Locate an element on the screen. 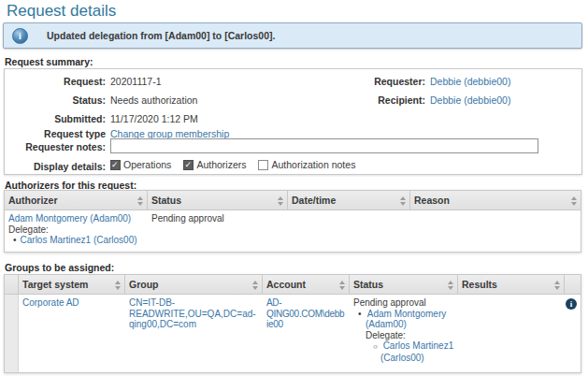 Image resolution: width=588 pixels, height=376 pixels. status-delegate-link: Carlos Martinez1 (Carlos00) is located at coordinates (417, 352).